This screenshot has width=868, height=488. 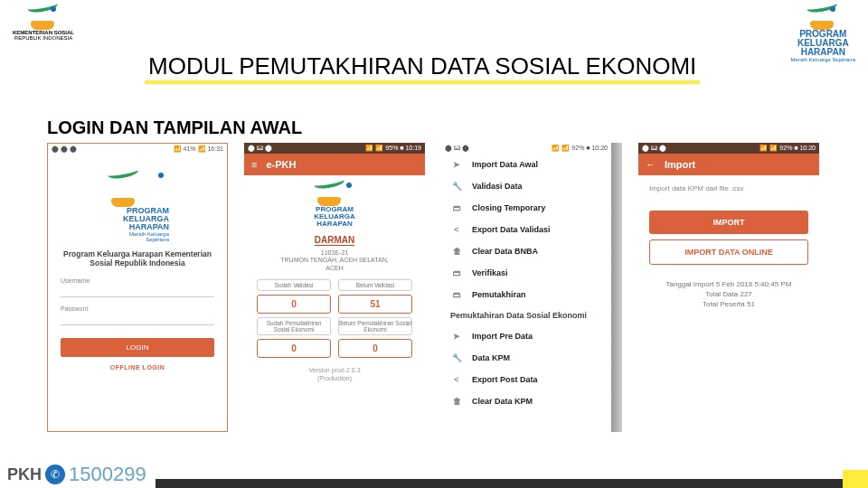 I want to click on menu-label: Import Data Awal, so click(x=505, y=164).